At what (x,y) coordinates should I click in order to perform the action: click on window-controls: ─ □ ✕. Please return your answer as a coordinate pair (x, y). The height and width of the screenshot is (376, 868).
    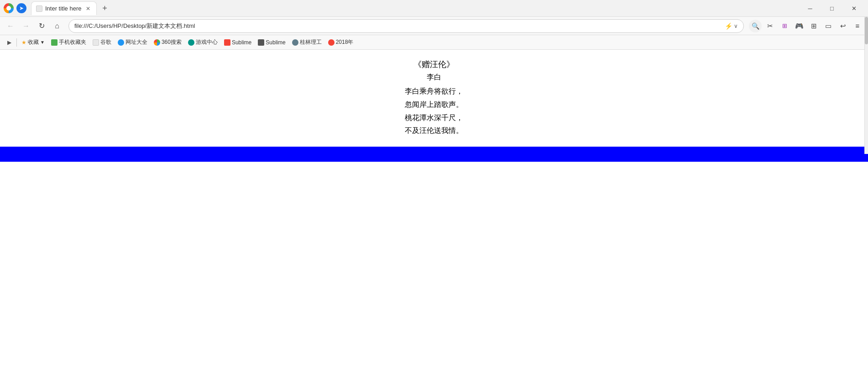
    Looking at the image, I should click on (832, 8).